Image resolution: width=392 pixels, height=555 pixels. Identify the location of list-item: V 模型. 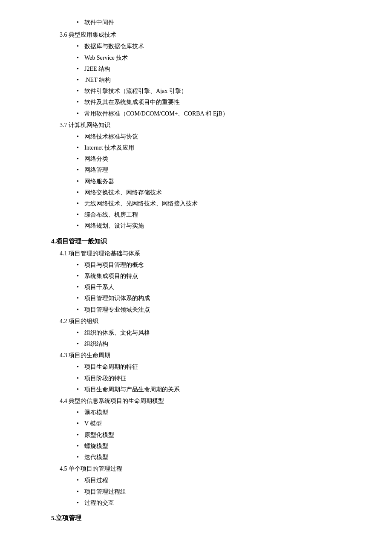
(217, 424).